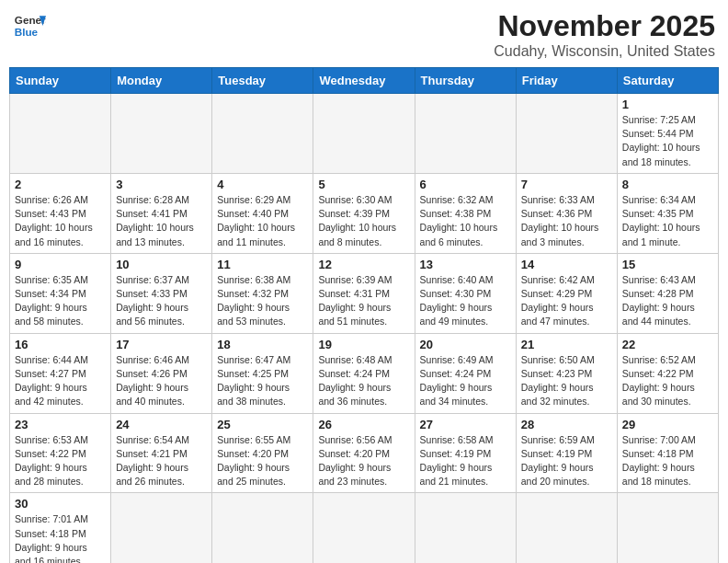 The width and height of the screenshot is (728, 563). Describe the element at coordinates (667, 293) in the screenshot. I see `table-row: 15Sunrise: 6:43 AM Sunset: 4:28 PM Dayli…` at that location.